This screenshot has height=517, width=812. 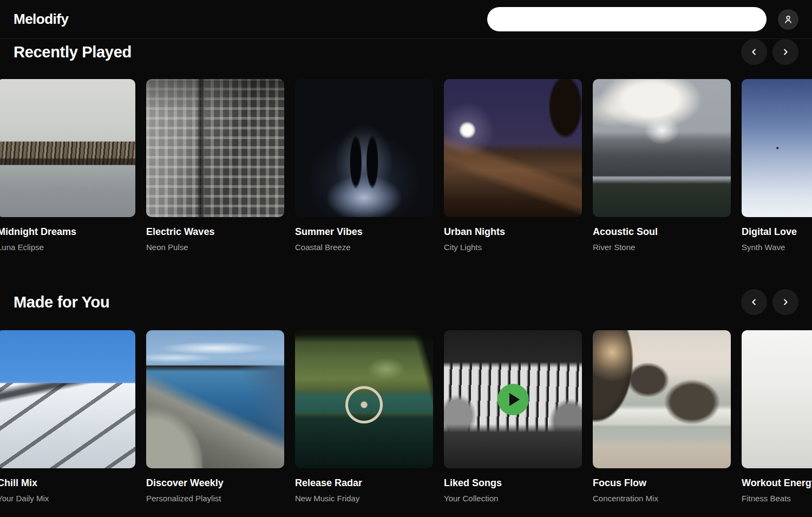 What do you see at coordinates (513, 483) in the screenshot?
I see `card-title: Liked Songs` at bounding box center [513, 483].